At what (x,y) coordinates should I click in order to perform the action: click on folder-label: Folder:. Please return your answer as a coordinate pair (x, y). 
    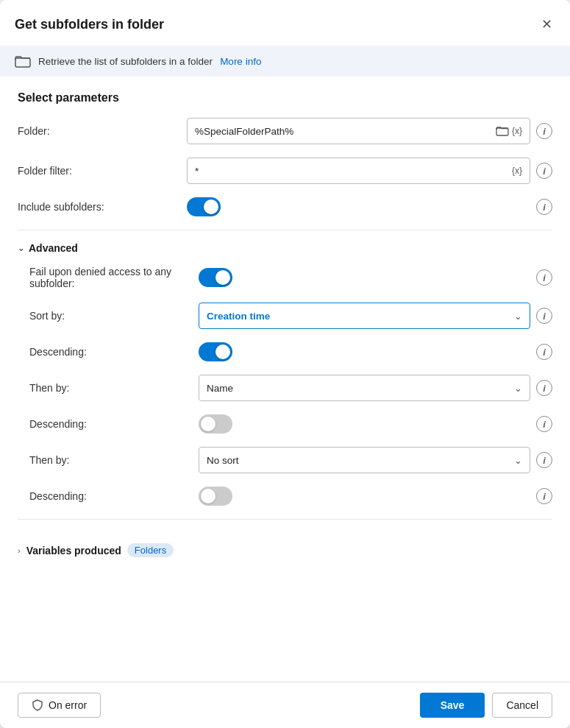
    Looking at the image, I should click on (102, 131).